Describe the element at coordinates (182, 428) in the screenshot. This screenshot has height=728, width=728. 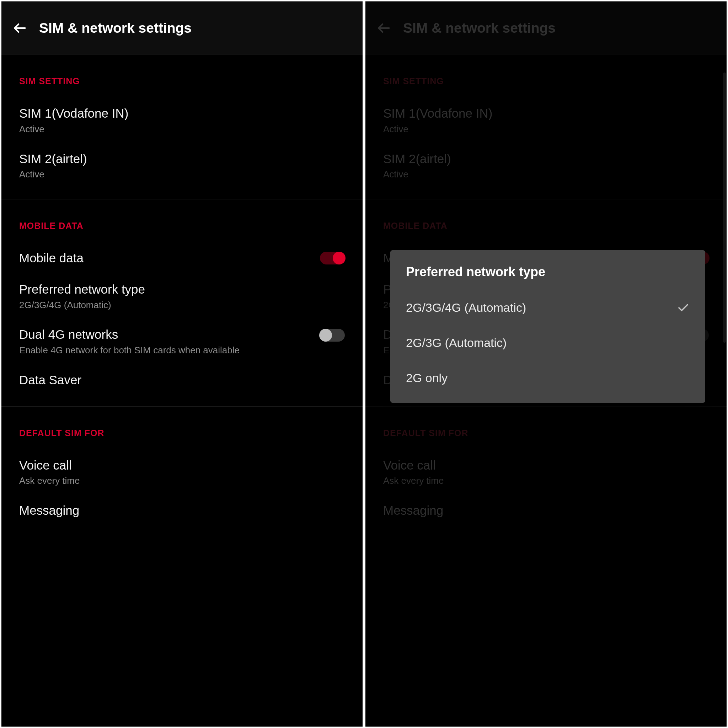
I see `section-header-default: DEFAULT SIM FOR` at that location.